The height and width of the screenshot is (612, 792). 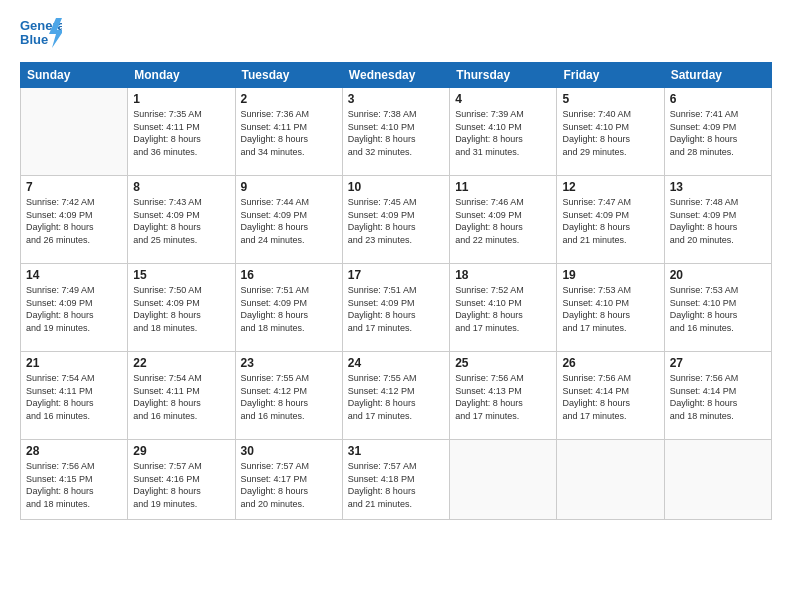 I want to click on day-number: 23, so click(x=289, y=363).